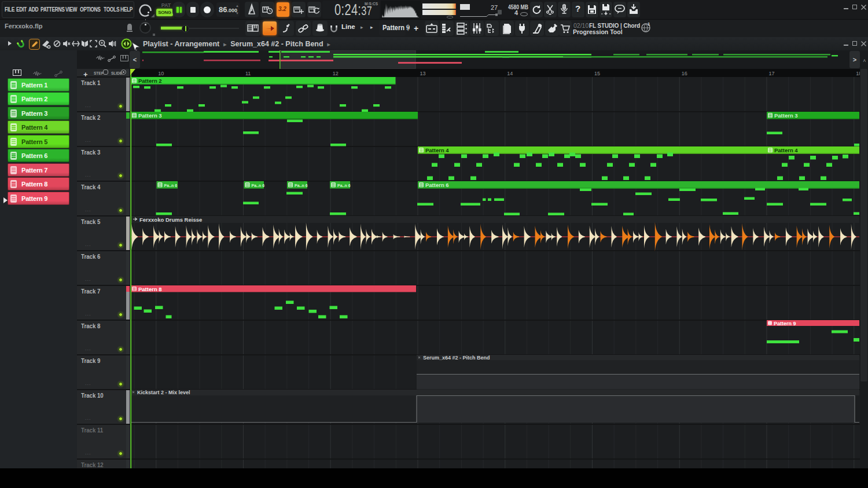 The image size is (868, 488). Describe the element at coordinates (423, 74) in the screenshot. I see `svg-text: 13` at that location.